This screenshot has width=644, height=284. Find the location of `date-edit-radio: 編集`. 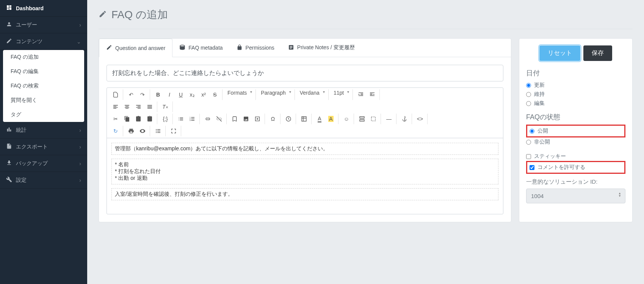

date-edit-radio: 編集 is located at coordinates (576, 103).